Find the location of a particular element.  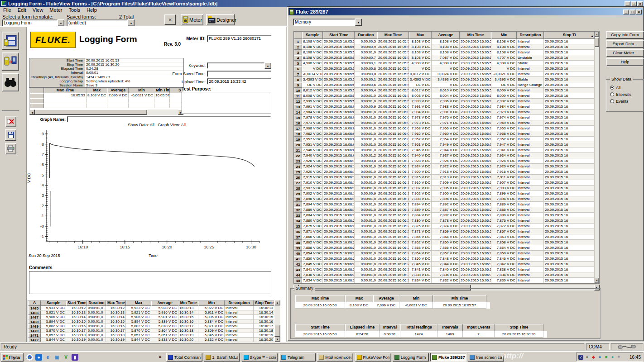

column-header: Duration is located at coordinates (96, 303).